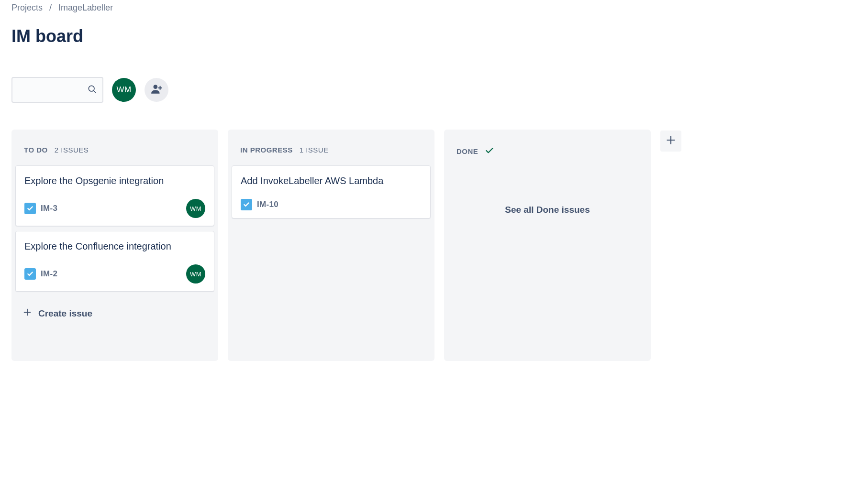 This screenshot has width=868, height=480. What do you see at coordinates (156, 90) in the screenshot?
I see `person-plus-icon` at bounding box center [156, 90].